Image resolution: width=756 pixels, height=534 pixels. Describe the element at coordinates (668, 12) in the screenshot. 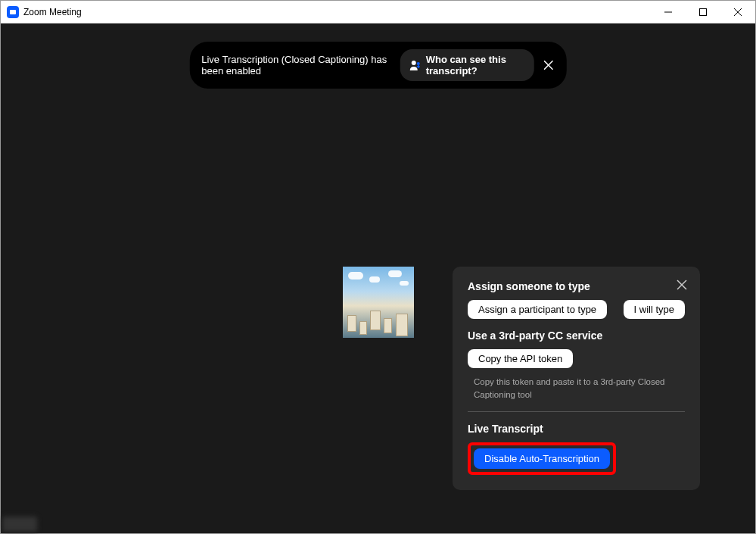

I see `minimize-button` at that location.